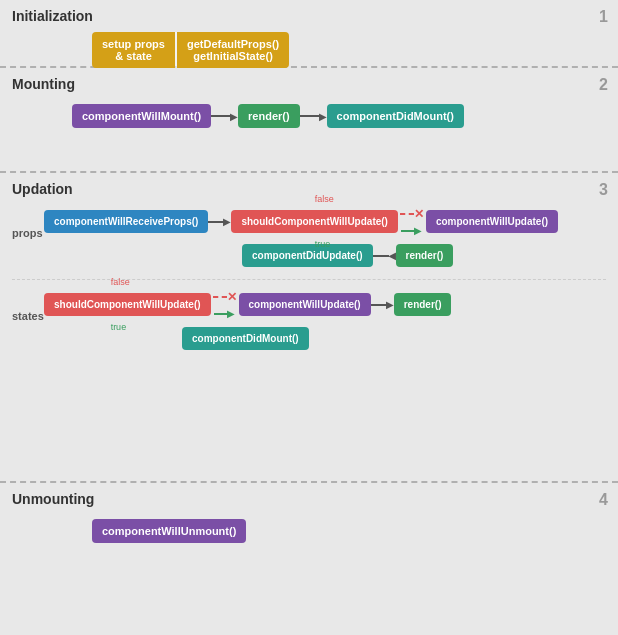 The width and height of the screenshot is (618, 635). I want to click on initialization-label: Initialization, so click(309, 16).